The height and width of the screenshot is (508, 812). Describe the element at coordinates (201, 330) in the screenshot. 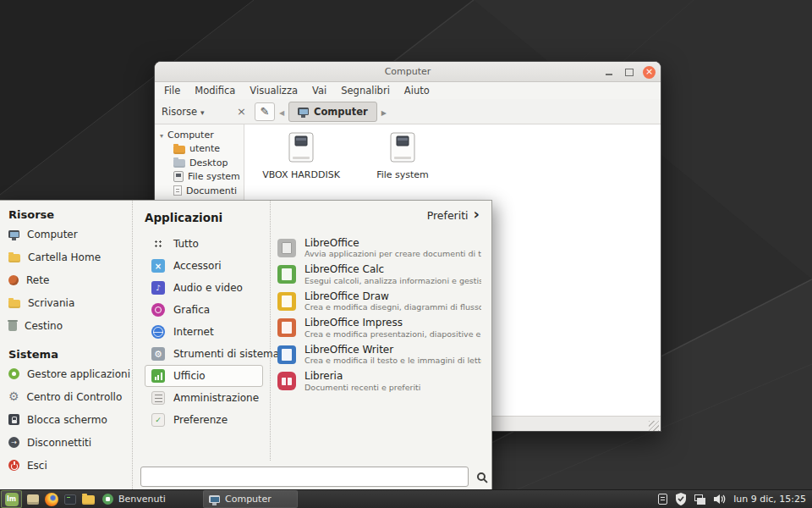

I see `menu-categories-column: Applicazioni Tutto Accessori Audio e vid…` at that location.